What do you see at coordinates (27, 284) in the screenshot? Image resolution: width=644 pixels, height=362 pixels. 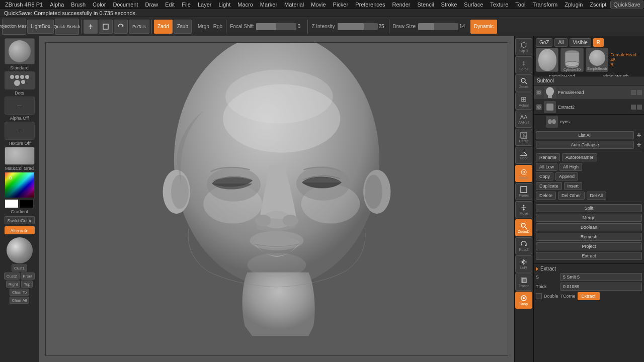 I see `top-btn: Top` at bounding box center [27, 284].